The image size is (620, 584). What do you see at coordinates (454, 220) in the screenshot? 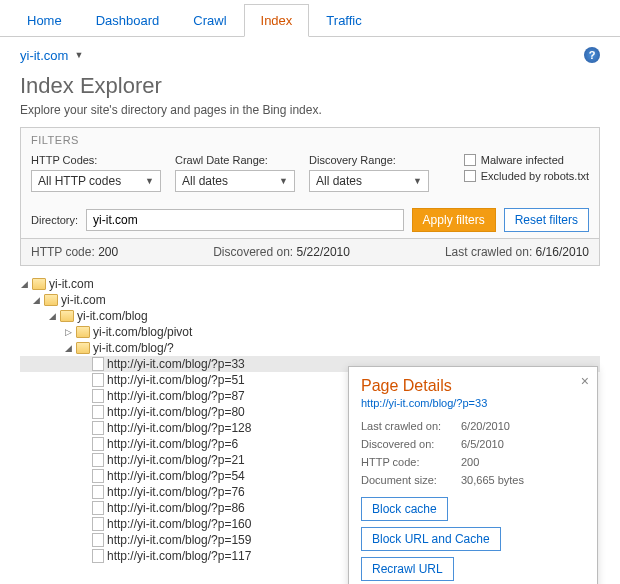
I see `apply-filters-button: Apply filters` at bounding box center [454, 220].